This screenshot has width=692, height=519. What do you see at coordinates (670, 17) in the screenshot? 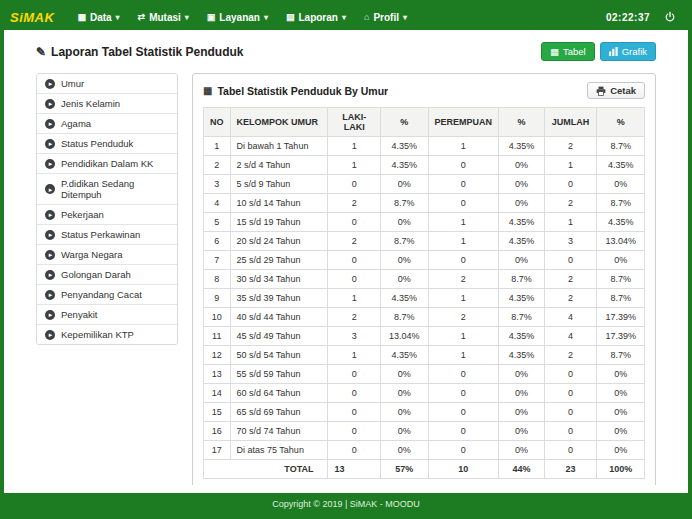
I see `power-icon` at bounding box center [670, 17].